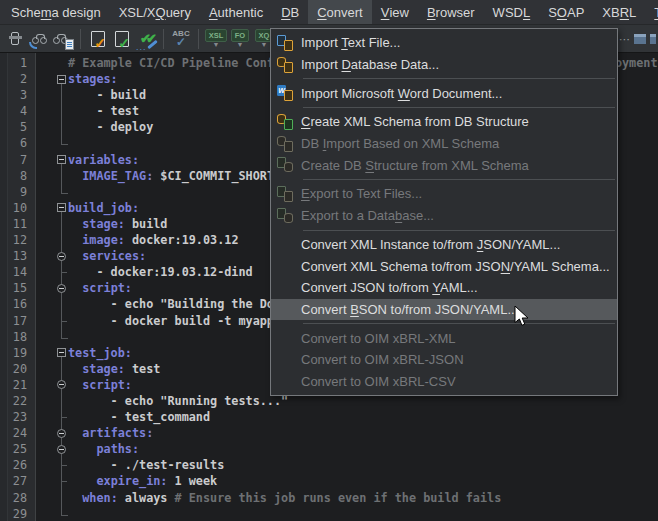 The height and width of the screenshot is (521, 658). What do you see at coordinates (240, 39) in the screenshot?
I see `fo-transform-icon: FO▼` at bounding box center [240, 39].